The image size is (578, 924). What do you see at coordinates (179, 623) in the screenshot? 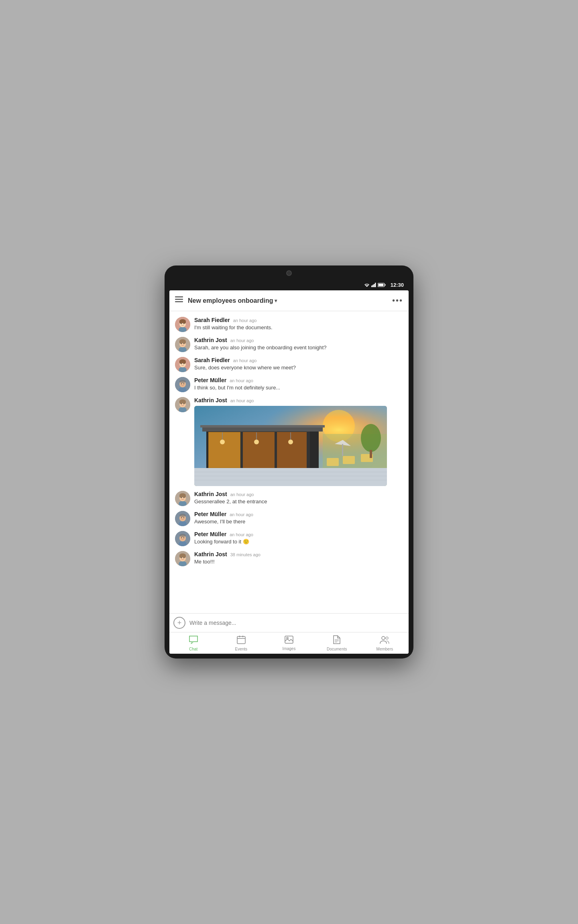
I see `add-attachment-button: +` at bounding box center [179, 623].